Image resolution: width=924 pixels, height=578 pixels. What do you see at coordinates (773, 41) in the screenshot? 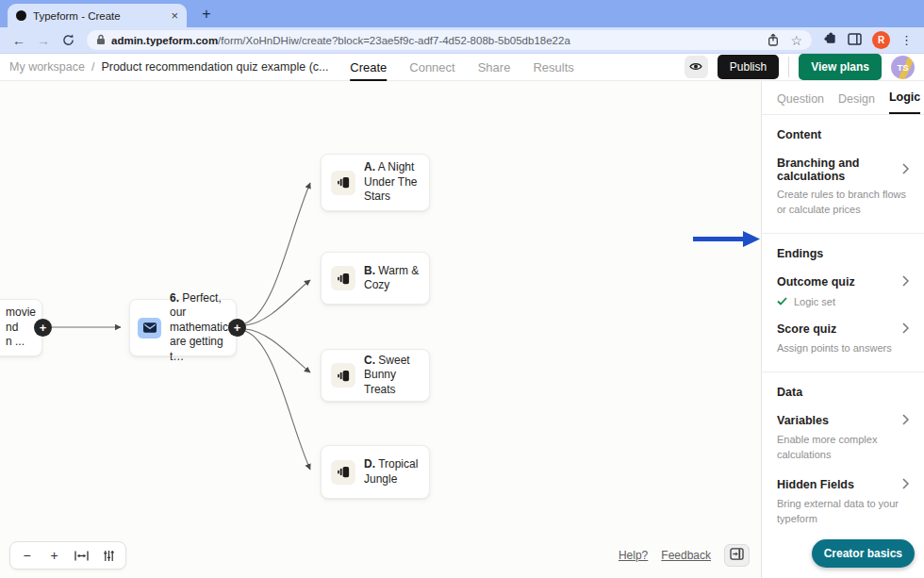
I see `share-icon` at bounding box center [773, 41].